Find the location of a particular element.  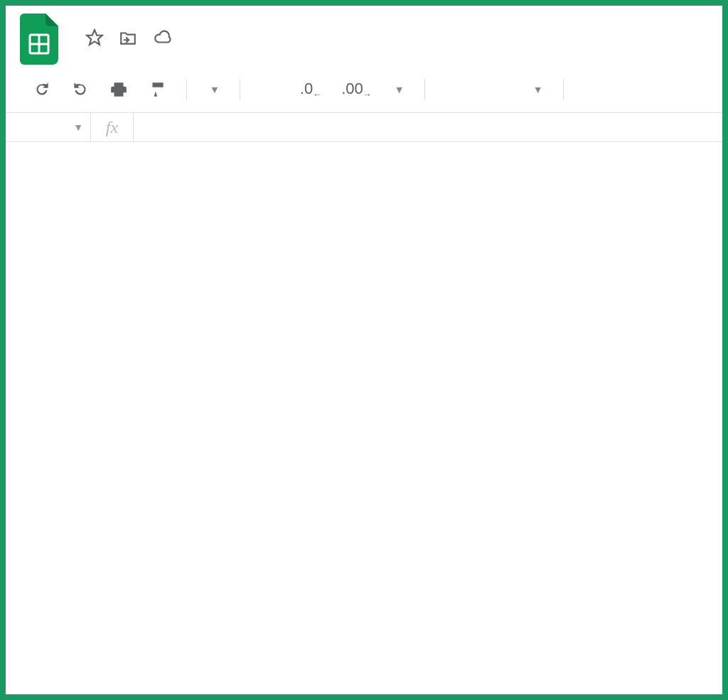

undo-button is located at coordinates (42, 90).